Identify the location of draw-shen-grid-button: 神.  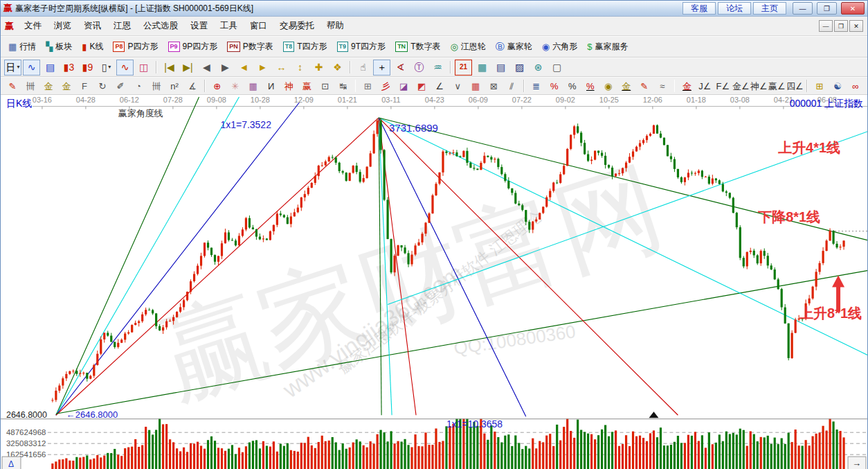
(289, 86).